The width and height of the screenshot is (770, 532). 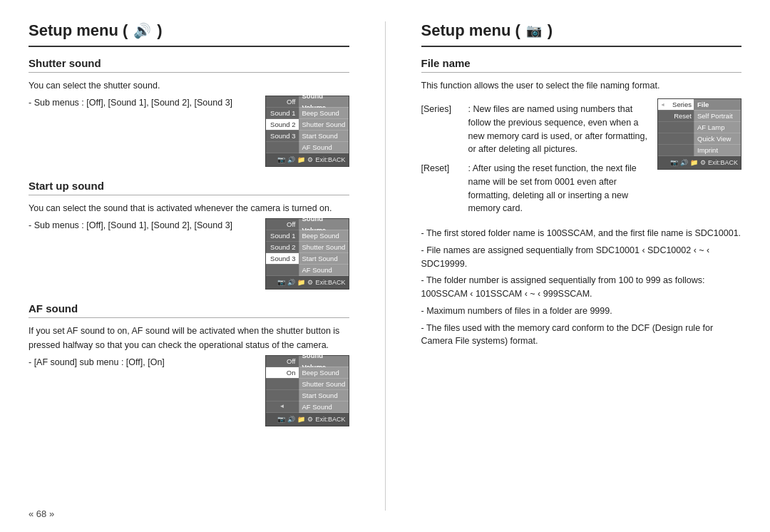 What do you see at coordinates (282, 247) in the screenshot?
I see `menu-cell-left: Sound 2` at bounding box center [282, 247].